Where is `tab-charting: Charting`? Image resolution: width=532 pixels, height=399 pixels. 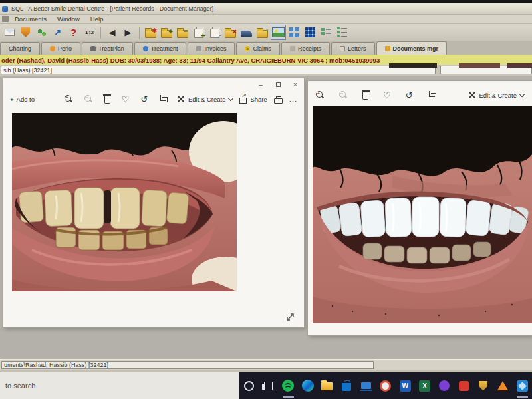 tab-charting: Charting is located at coordinates (20, 48).